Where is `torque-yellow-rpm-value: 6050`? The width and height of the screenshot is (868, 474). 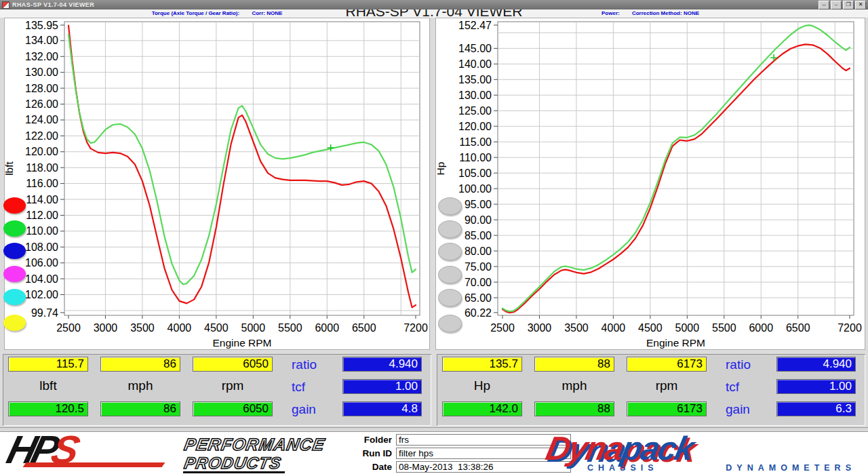 torque-yellow-rpm-value: 6050 is located at coordinates (233, 364).